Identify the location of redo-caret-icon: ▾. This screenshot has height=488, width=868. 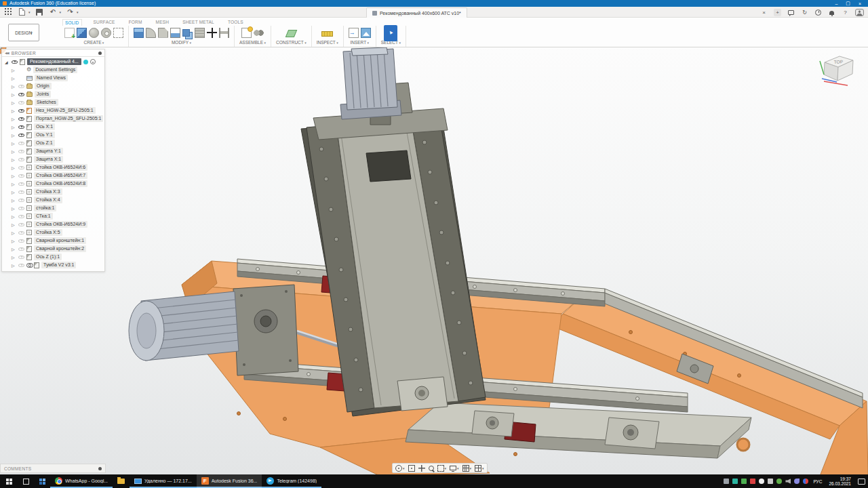
(77, 12).